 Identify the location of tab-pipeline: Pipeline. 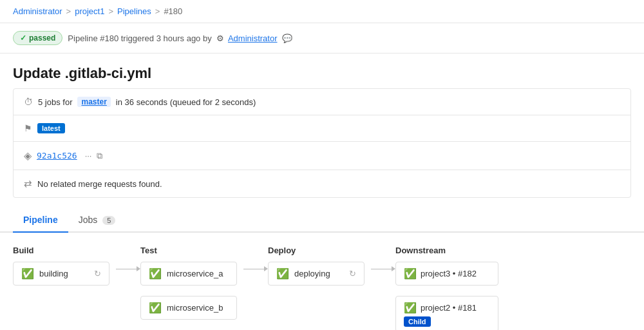
(41, 220).